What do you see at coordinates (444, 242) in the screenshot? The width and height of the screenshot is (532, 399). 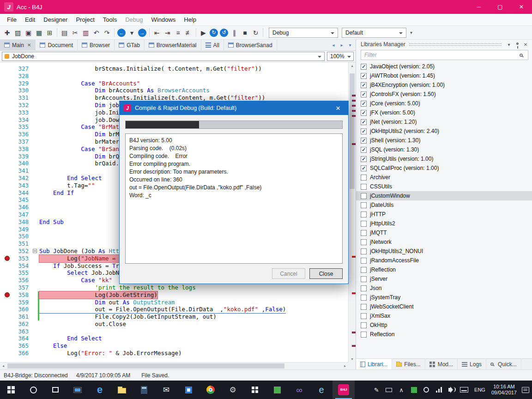 I see `library-item: jNetwork` at bounding box center [444, 242].